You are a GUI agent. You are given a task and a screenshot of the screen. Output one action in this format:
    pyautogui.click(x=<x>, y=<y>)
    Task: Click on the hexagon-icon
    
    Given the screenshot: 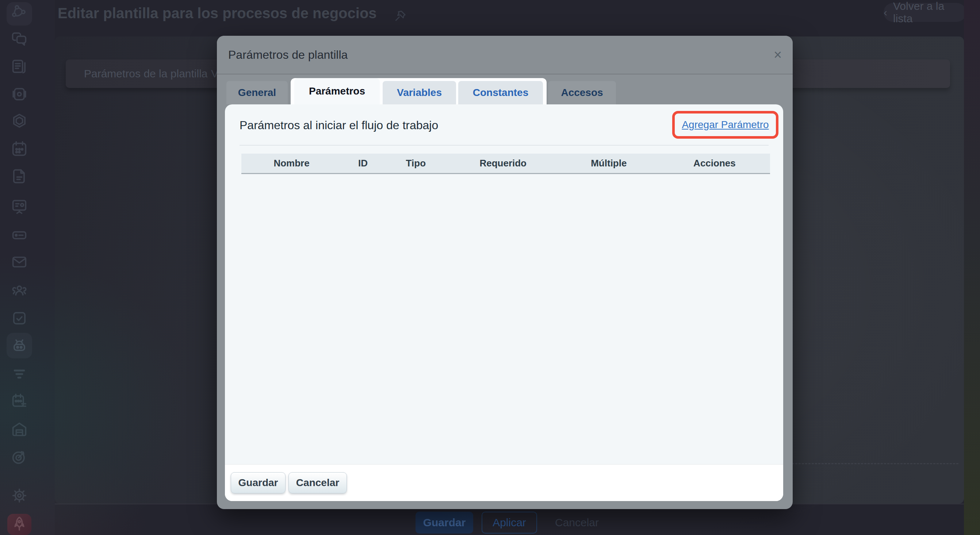 What is the action you would take?
    pyautogui.click(x=19, y=122)
    